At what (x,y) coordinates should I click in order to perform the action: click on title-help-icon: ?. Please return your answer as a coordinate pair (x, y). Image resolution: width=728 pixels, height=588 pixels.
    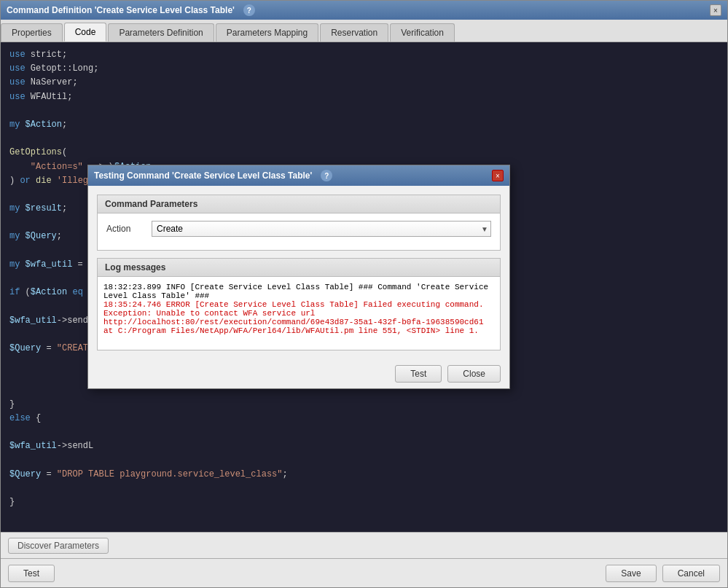
    Looking at the image, I should click on (249, 10).